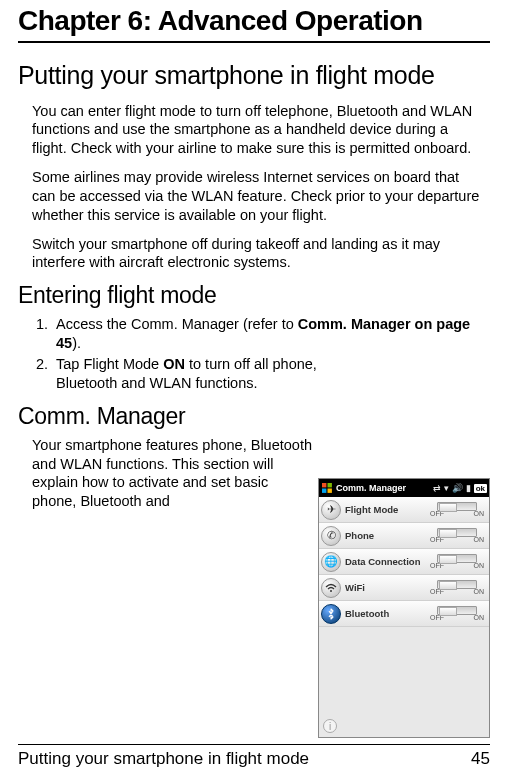 The width and height of the screenshot is (508, 779). I want to click on battery-icon: ▮, so click(468, 488).